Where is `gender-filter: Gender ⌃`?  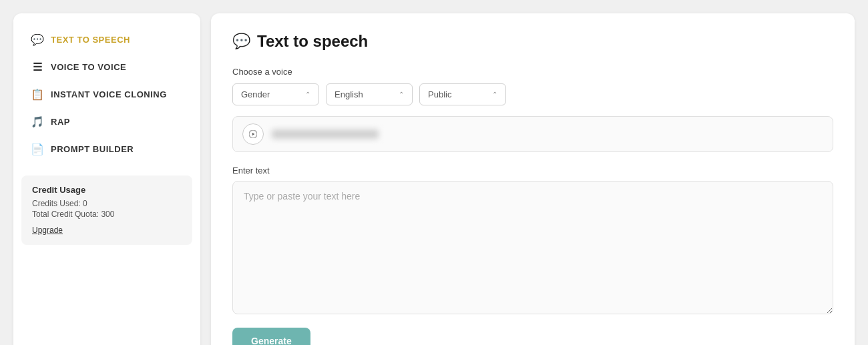
gender-filter: Gender ⌃ is located at coordinates (276, 95).